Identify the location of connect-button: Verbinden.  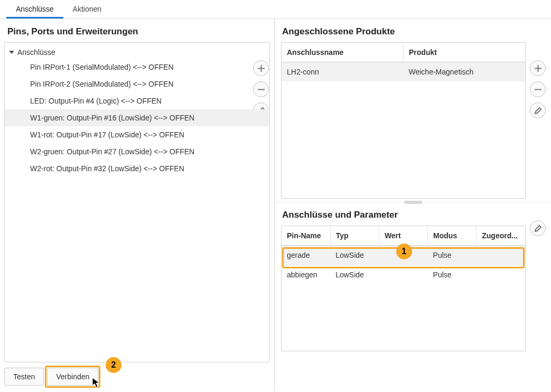
(73, 377).